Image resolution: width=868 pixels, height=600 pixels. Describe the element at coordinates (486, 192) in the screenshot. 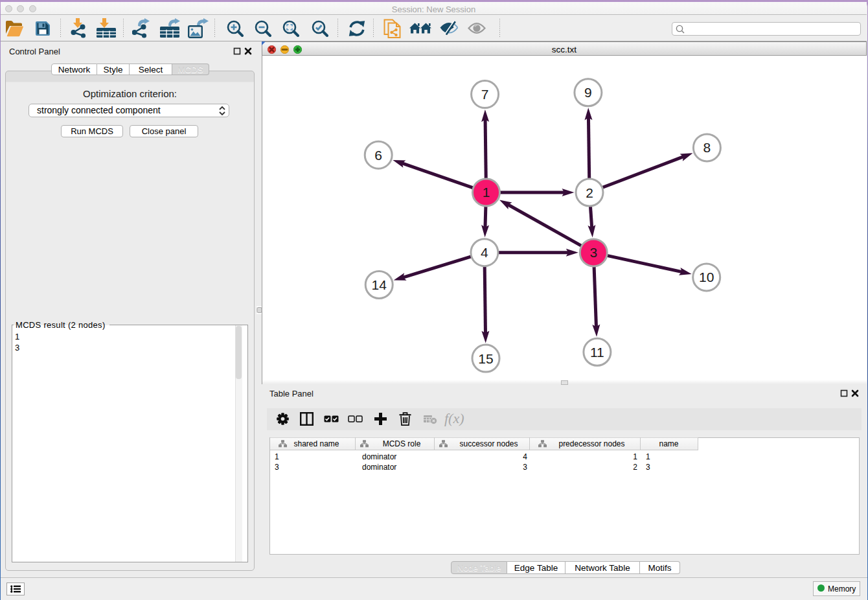

I see `svg-text: 1` at that location.